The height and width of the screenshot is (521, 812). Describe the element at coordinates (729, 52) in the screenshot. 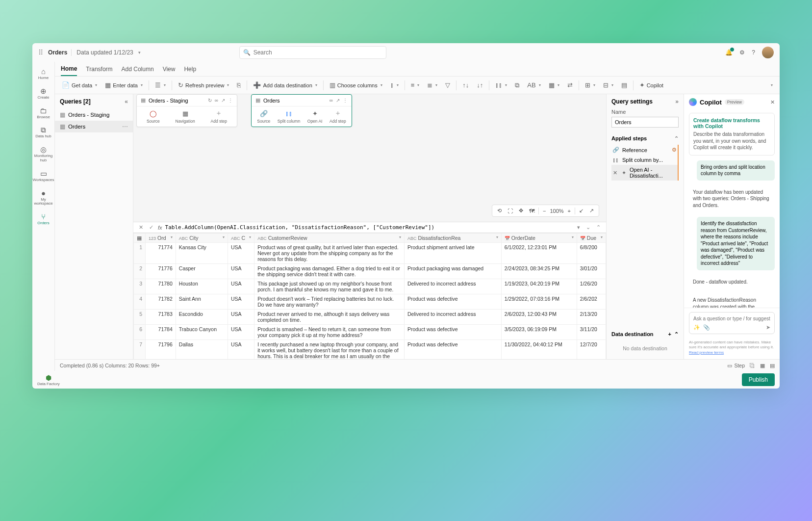

I see `notifications-icon: 🔔` at that location.